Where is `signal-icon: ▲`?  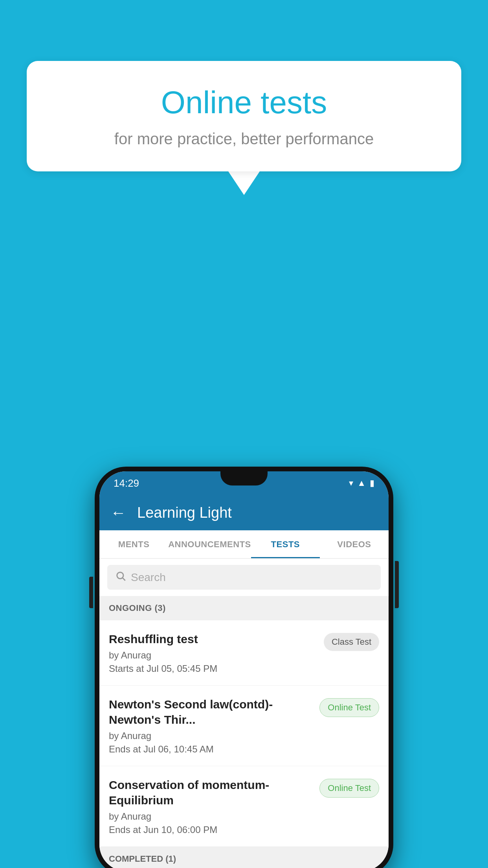 signal-icon: ▲ is located at coordinates (361, 483).